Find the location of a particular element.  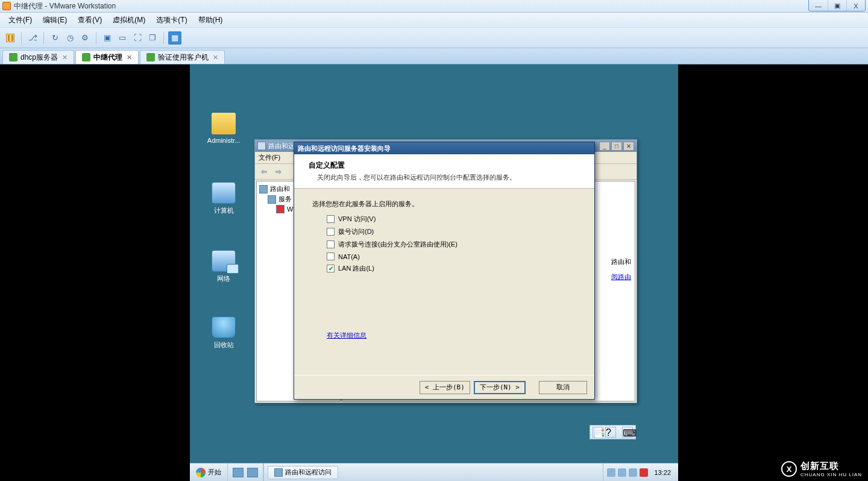

desktop-icon-administrator: Administr... is located at coordinates (224, 128).